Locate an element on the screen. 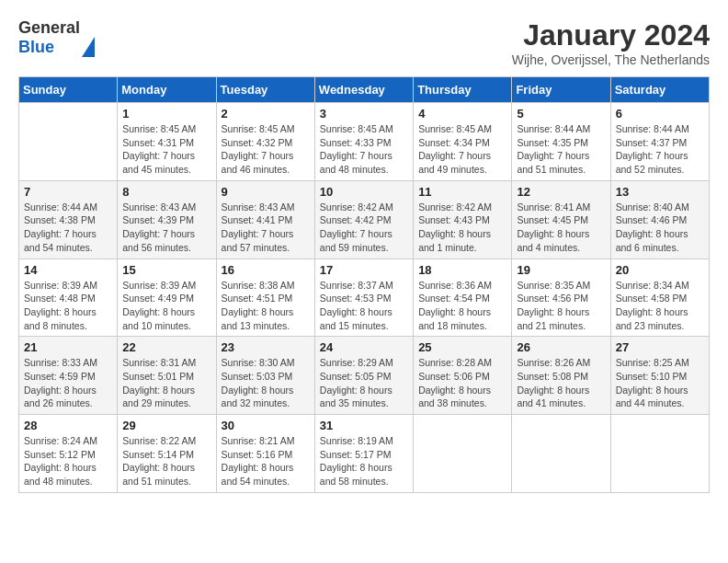 This screenshot has width=728, height=563. day-info: Sunrise: 8:22 AM Sunset: 5:14 PM Dayligh… is located at coordinates (166, 462).